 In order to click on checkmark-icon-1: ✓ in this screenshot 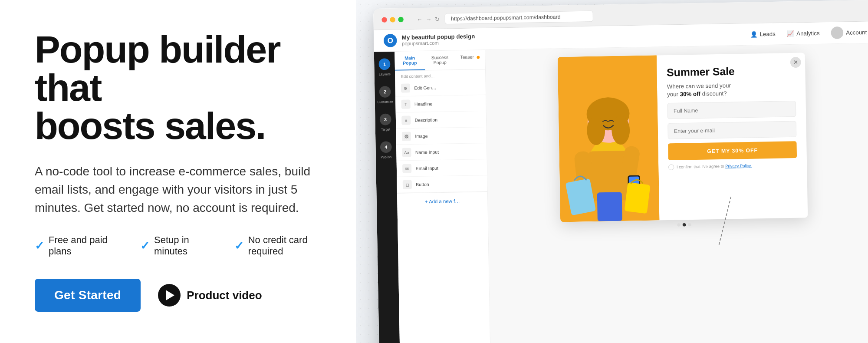, I will do `click(39, 246)`.